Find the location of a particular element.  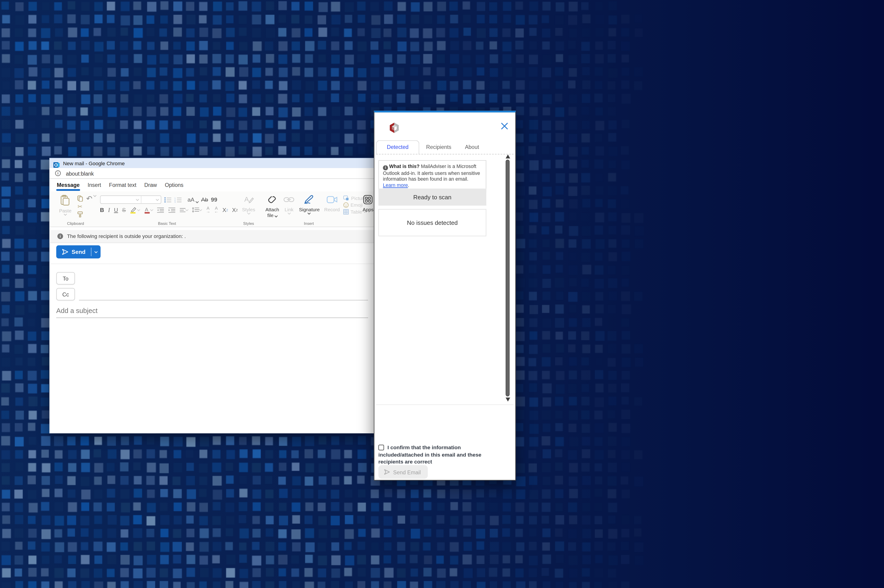

subject-input: Add a subject is located at coordinates (212, 312).